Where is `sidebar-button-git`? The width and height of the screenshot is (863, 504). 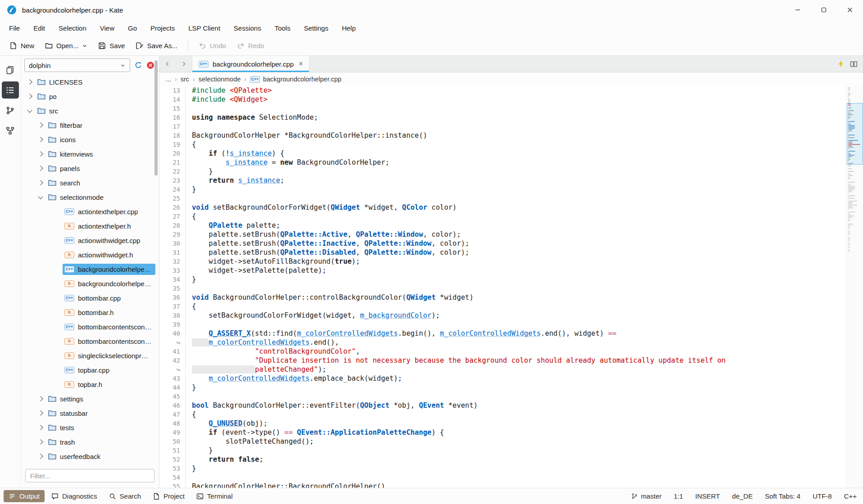 sidebar-button-git is located at coordinates (10, 110).